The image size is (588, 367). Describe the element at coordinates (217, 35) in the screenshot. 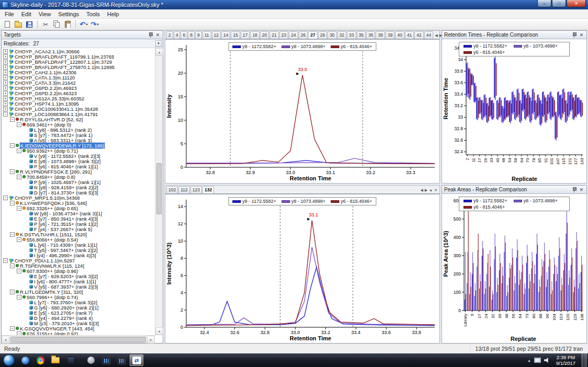

I see `chromatogram-tab-12: 12` at that location.